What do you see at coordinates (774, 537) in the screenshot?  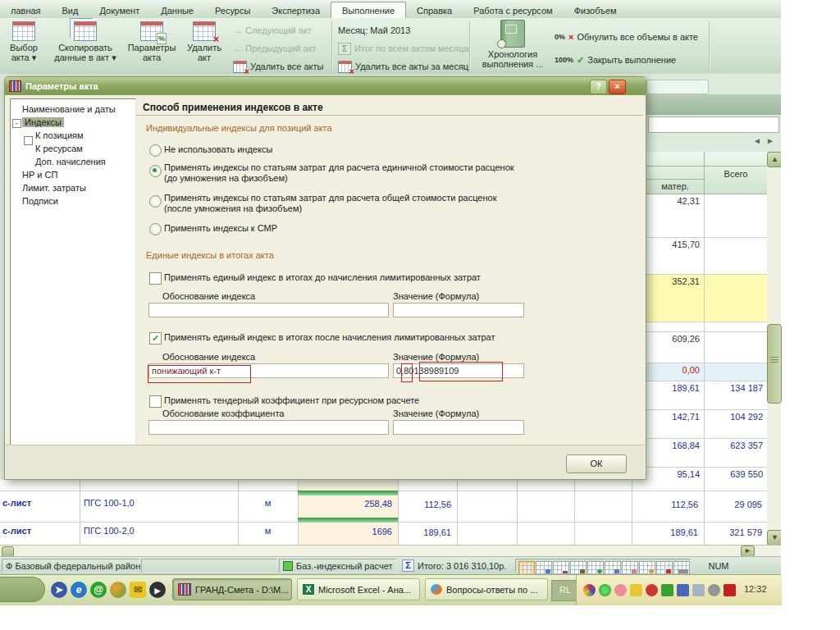 I see `scroll-down-button: ▼` at bounding box center [774, 537].